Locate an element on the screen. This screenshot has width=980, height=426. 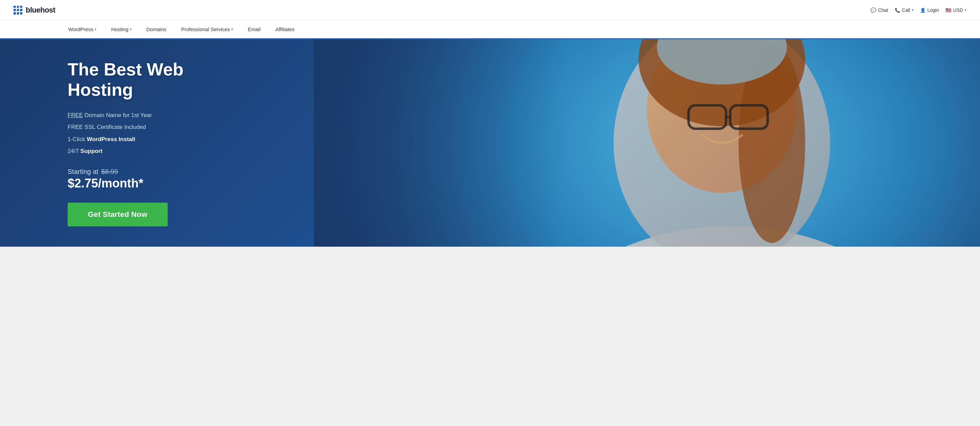
nav-label-domains: Domains is located at coordinates (156, 29).